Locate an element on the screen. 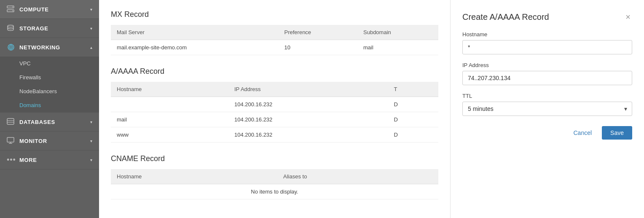  sidebar-item-domains: Domains is located at coordinates (50, 105).